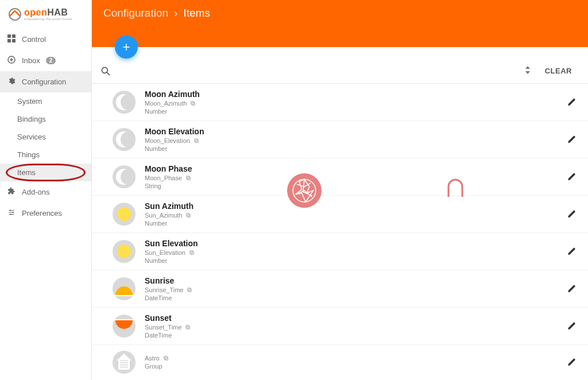 This screenshot has height=380, width=588. Describe the element at coordinates (31, 61) in the screenshot. I see `sidebar-item-label: Inbox` at that location.